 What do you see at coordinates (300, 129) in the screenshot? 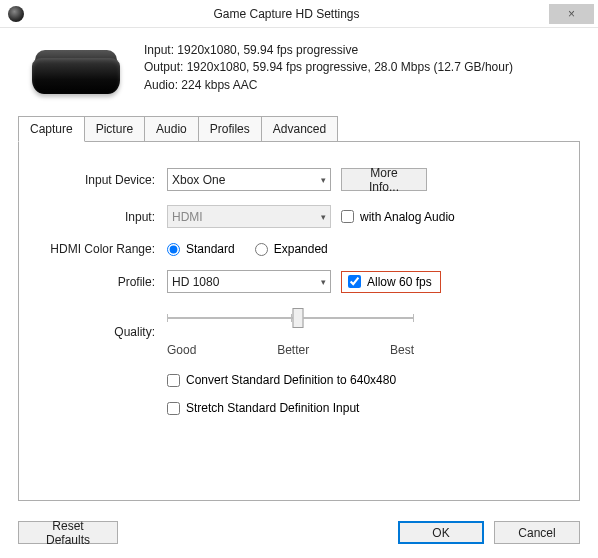
I see `tab-advanced: Advanced` at bounding box center [300, 129].